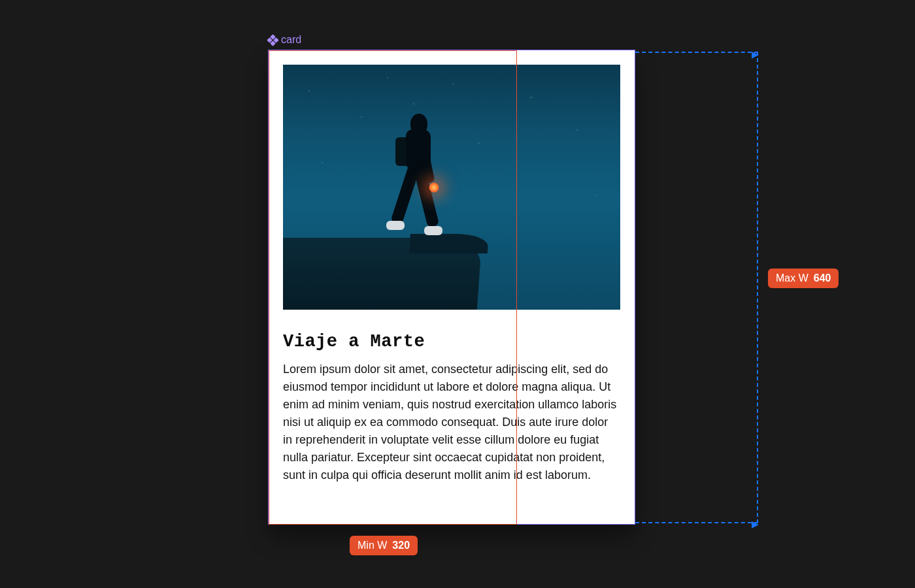  Describe the element at coordinates (273, 40) in the screenshot. I see `component-icon` at that location.